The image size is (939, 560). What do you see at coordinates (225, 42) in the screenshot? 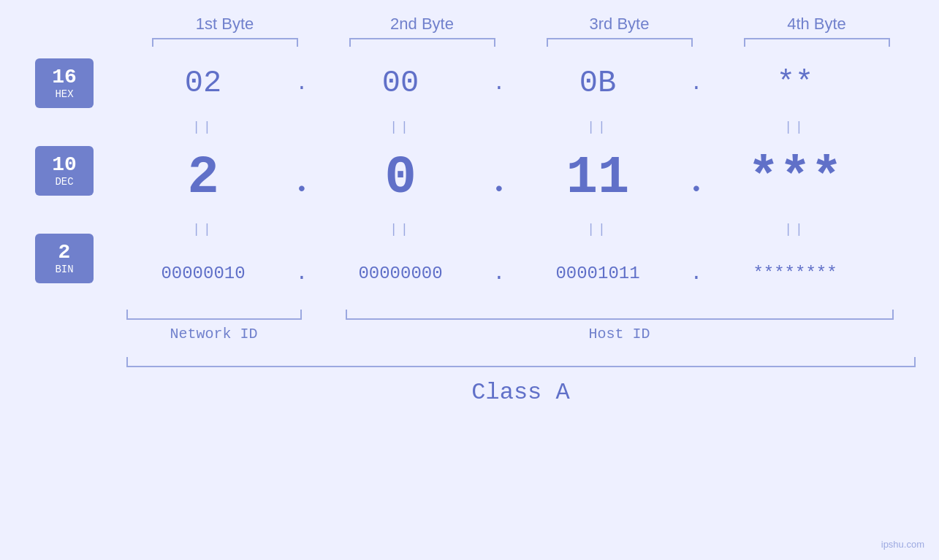
I see `bracket-byte1` at bounding box center [225, 42].